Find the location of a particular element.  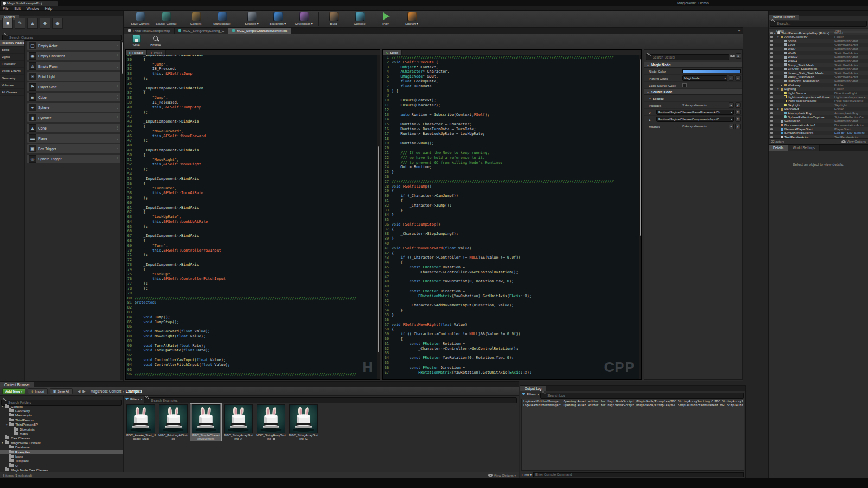

folder-c-classes: C++ Classes is located at coordinates (62, 438).